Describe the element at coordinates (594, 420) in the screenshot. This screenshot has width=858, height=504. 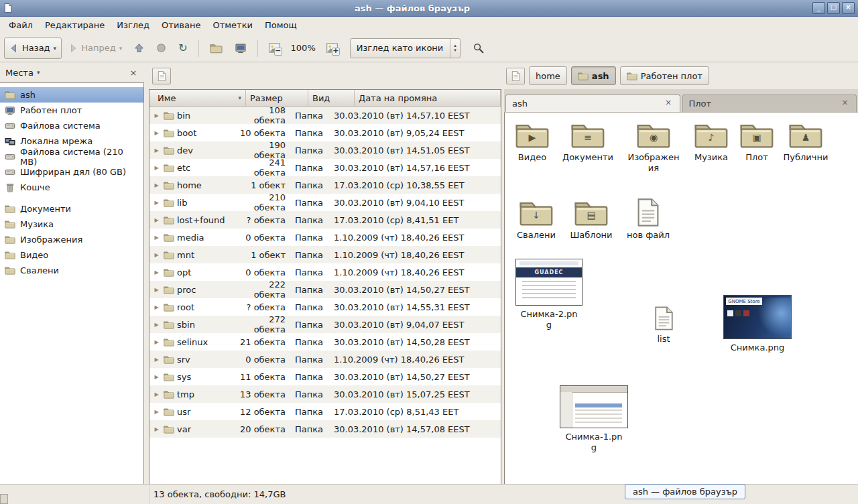
I see `icon-item: Снимка-1.png` at that location.